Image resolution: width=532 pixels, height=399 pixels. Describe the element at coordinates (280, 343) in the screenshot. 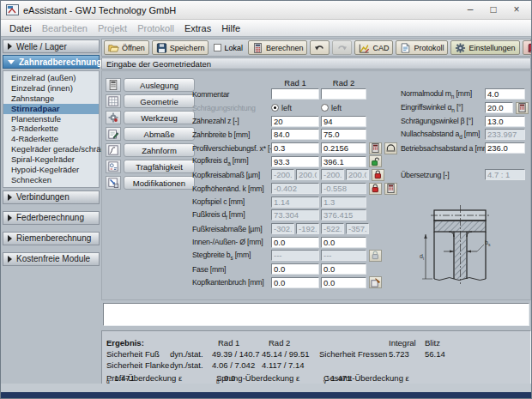

I see `results-col-rad2: Rad 2` at that location.